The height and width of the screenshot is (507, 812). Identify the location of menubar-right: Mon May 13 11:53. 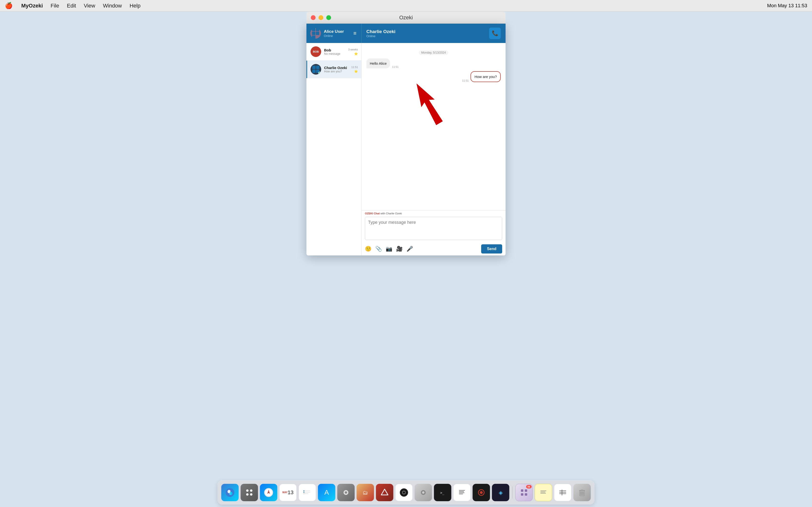
(787, 6).